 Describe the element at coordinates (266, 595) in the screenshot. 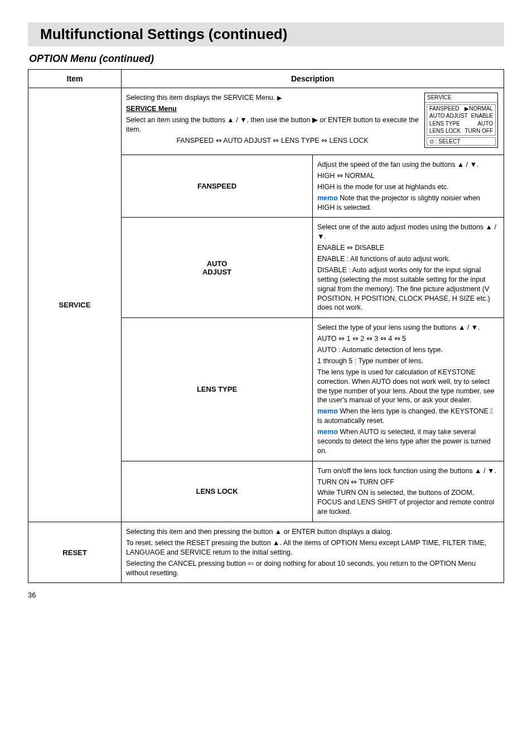

I see `page-number: 36` at that location.